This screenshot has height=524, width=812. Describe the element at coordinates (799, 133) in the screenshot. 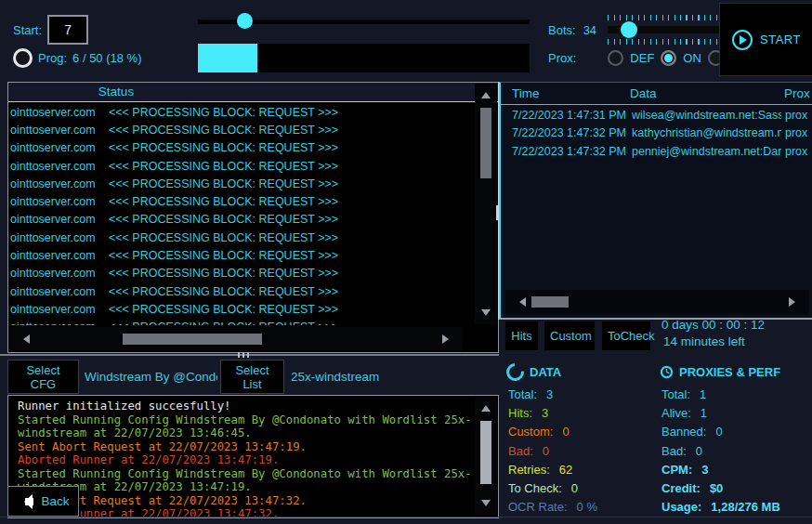

I see `hit-prox-cell: prox` at that location.